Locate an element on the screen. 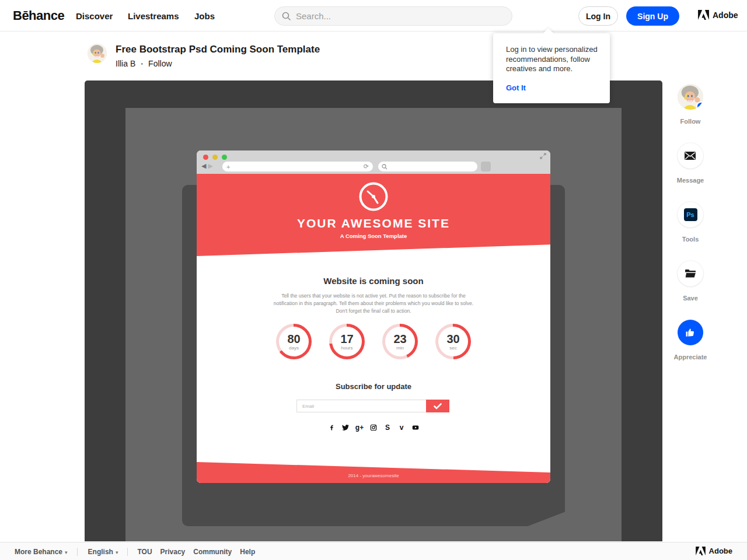 Image resolution: width=747 pixels, height=560 pixels. site-header: YOUR AWESOME SITE A Coming Soon Template is located at coordinates (374, 215).